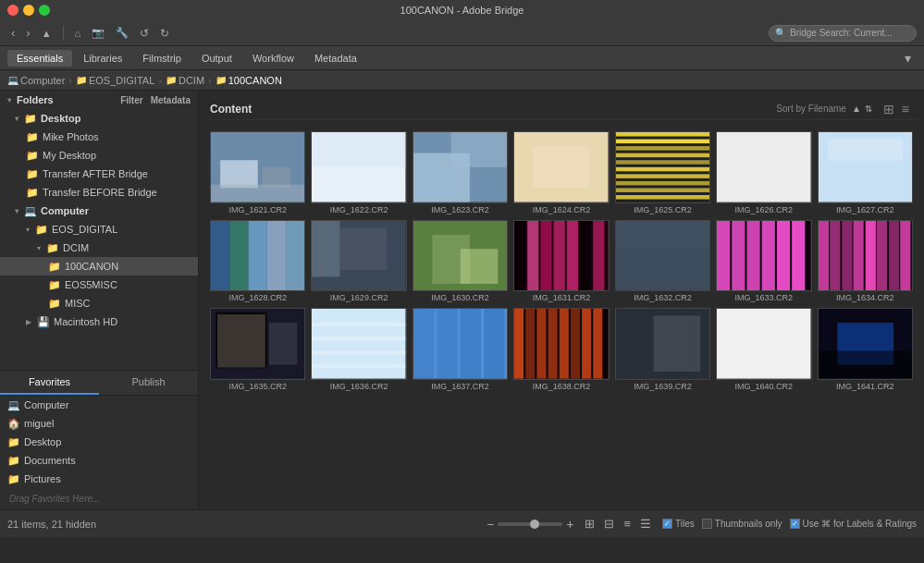  What do you see at coordinates (906, 109) in the screenshot?
I see `view-list-icon: ≡` at bounding box center [906, 109].